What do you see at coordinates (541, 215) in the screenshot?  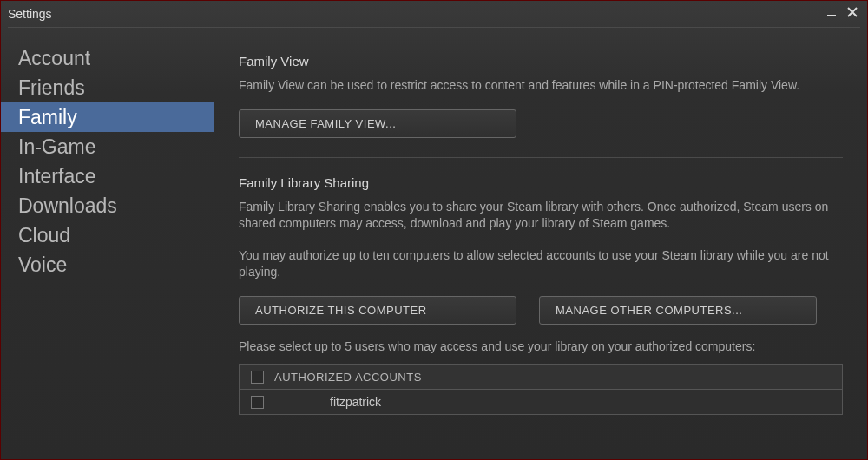 I see `library-sharing-description-1: Family Library Sharing enables you to sh…` at bounding box center [541, 215].